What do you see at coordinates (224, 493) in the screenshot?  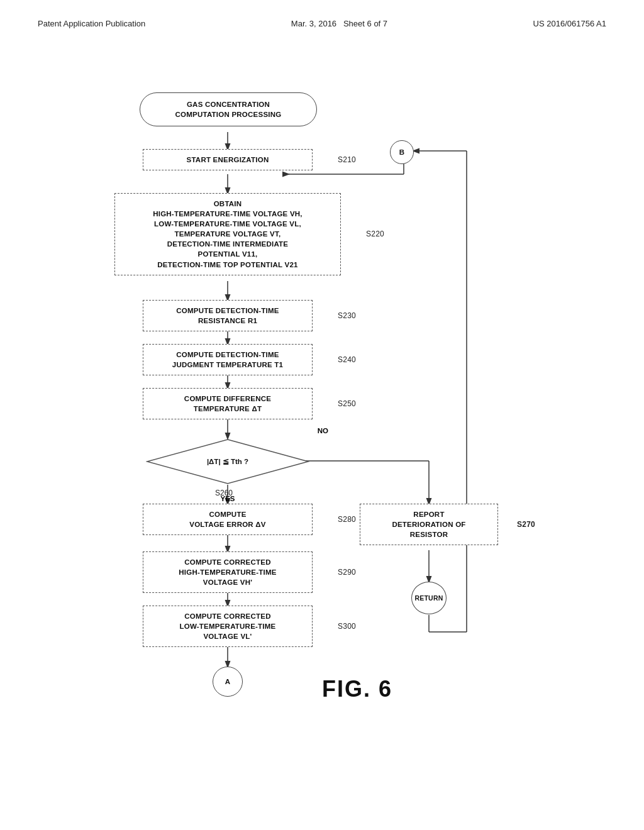 I see `s260-label: S260` at bounding box center [224, 493].